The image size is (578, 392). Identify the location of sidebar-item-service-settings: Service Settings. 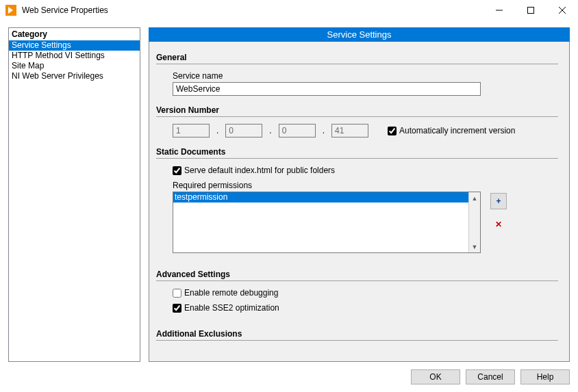
(74, 45).